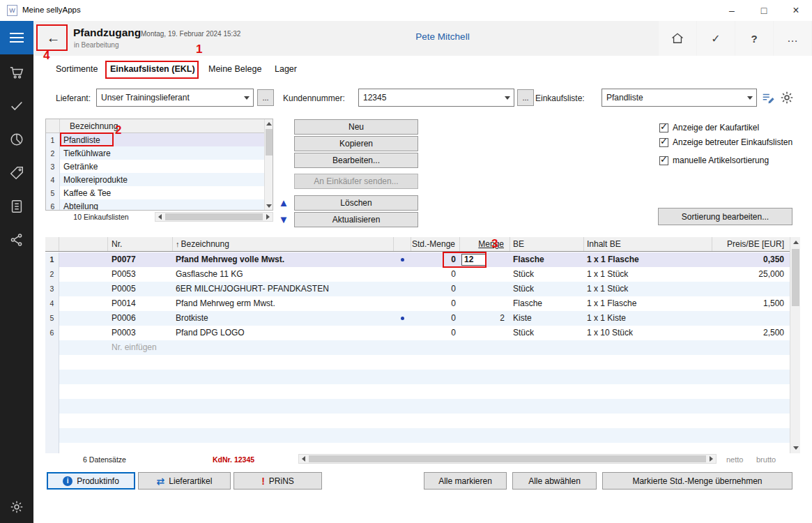 This screenshot has height=523, width=812. I want to click on move-up-button: ▲, so click(284, 203).